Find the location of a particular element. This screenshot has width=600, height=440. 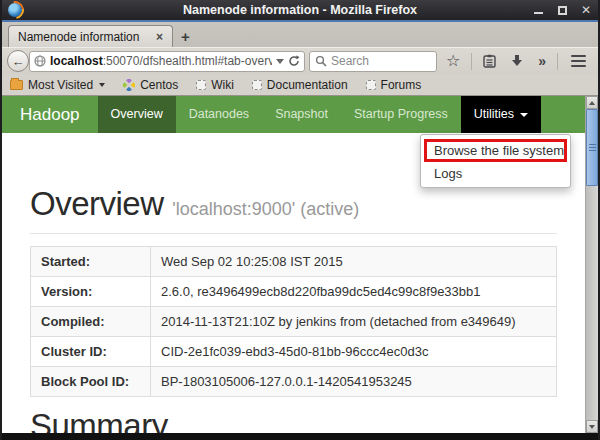

row-value: Wed Sep 02 10:25:08 IST 2015 is located at coordinates (354, 262).